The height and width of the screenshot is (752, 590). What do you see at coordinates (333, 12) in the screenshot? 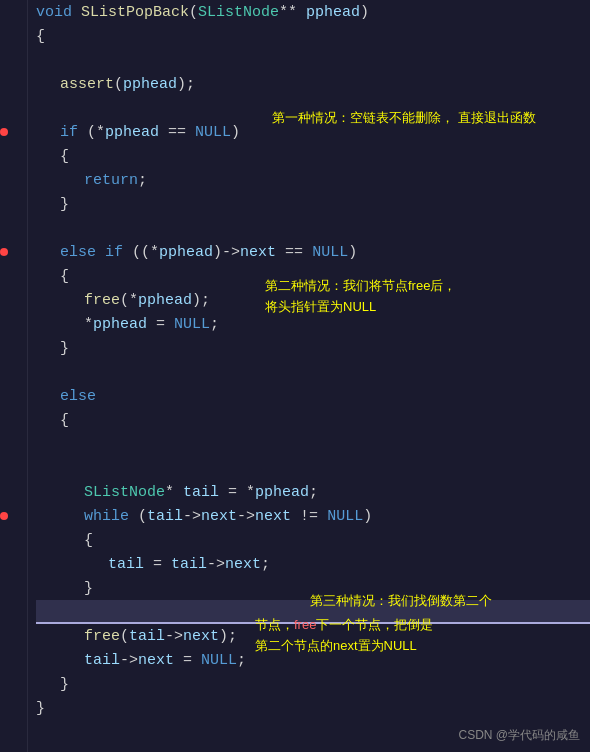
I see `param: pphead` at bounding box center [333, 12].